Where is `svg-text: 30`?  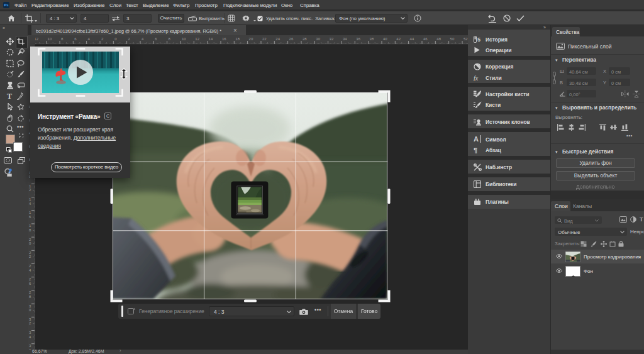 svg-text: 30 is located at coordinates (318, 39).